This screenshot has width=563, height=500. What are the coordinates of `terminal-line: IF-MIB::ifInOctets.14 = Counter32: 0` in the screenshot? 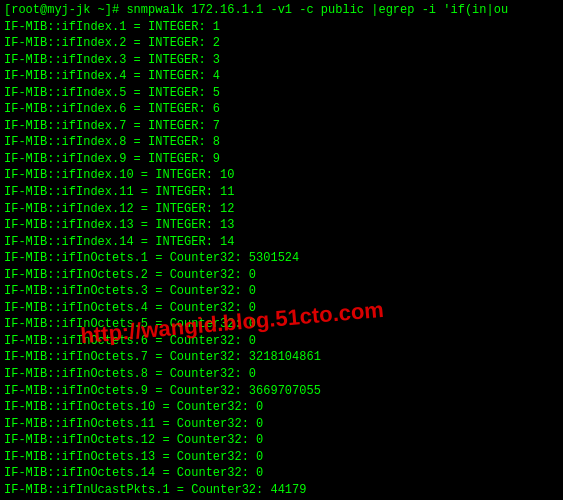 It's located at (282, 474).